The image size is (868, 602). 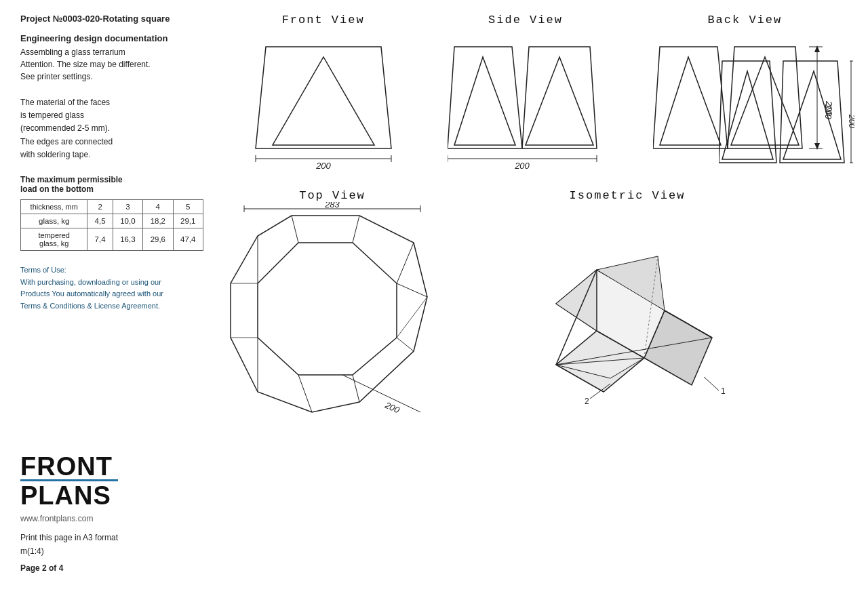 What do you see at coordinates (125, 38) in the screenshot?
I see `eng-doc-title: Engineering design documentation` at bounding box center [125, 38].